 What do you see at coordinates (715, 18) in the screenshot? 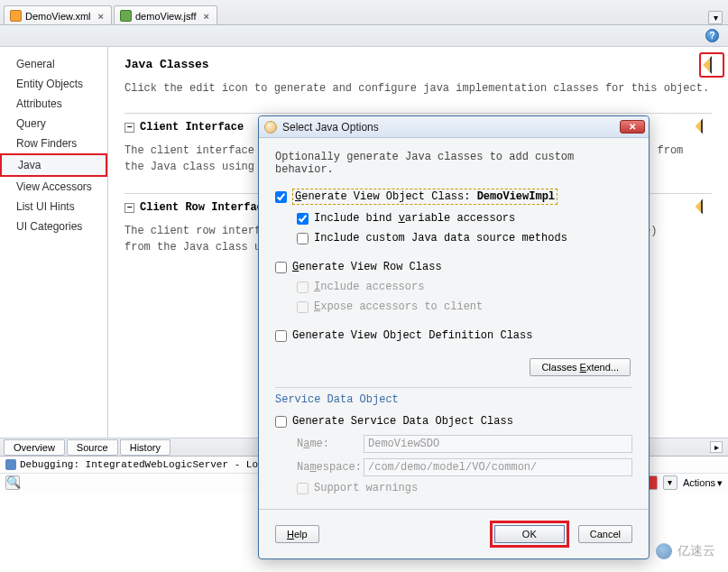
I see `tab-overflow-dropdown: ▾` at bounding box center [715, 18].